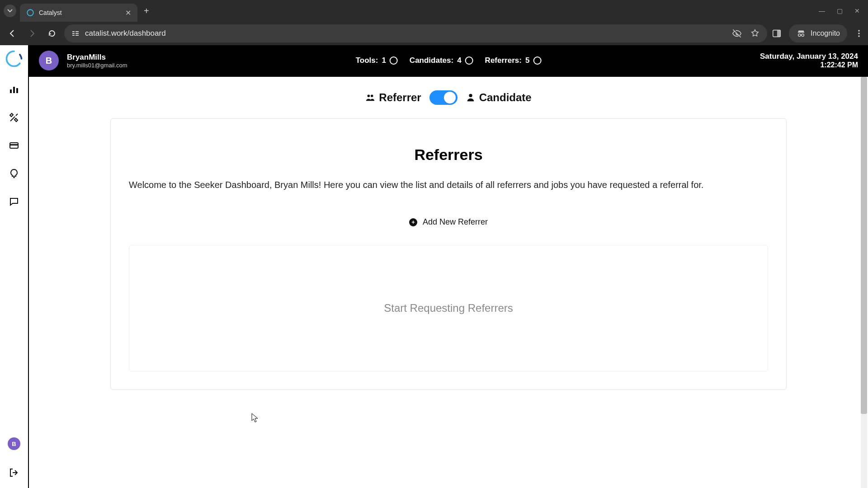  Describe the element at coordinates (455, 222) in the screenshot. I see `add-new-referrer-label: Add New Referrer` at that location.